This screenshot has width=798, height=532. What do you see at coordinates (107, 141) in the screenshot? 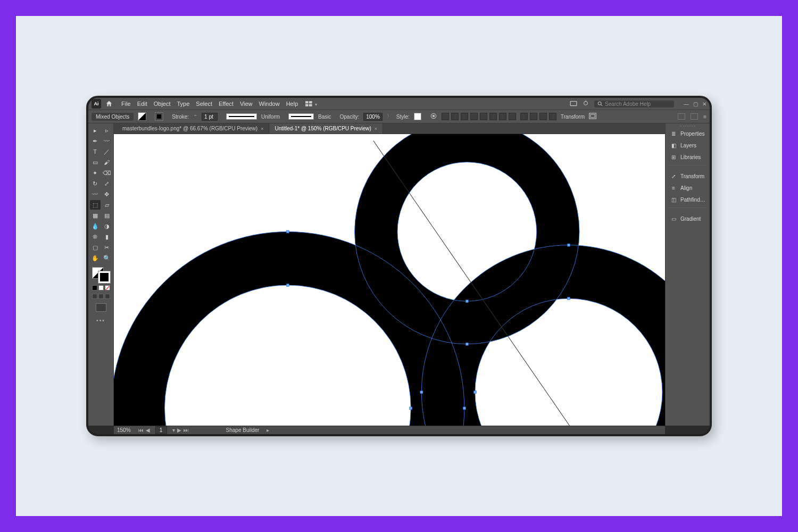
I see `tool-curvature: 〰` at bounding box center [107, 141].